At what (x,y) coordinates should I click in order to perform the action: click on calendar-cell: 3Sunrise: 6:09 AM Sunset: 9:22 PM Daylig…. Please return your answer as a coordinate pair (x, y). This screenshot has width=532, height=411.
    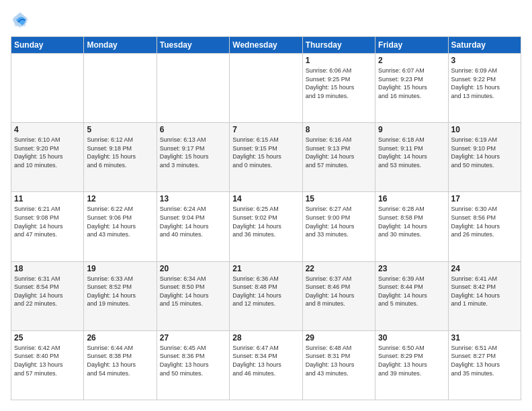
    Looking at the image, I should click on (484, 89).